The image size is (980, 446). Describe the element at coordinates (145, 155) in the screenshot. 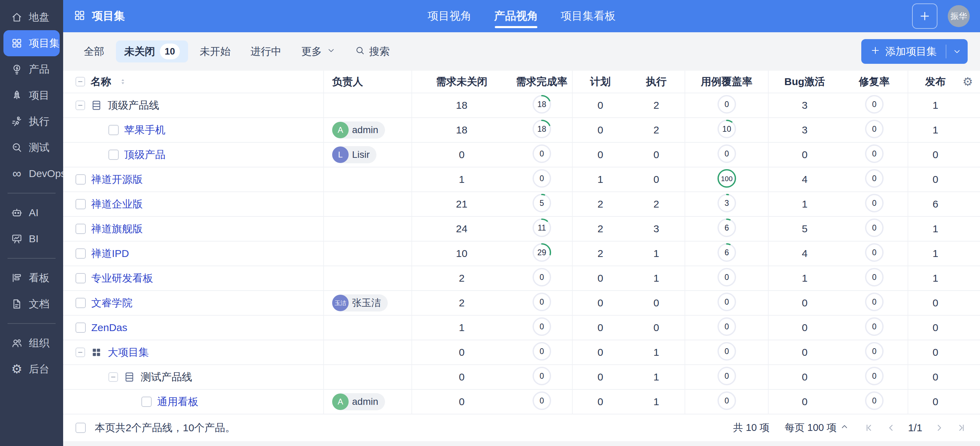

I see `product-link: 顶级产品` at that location.